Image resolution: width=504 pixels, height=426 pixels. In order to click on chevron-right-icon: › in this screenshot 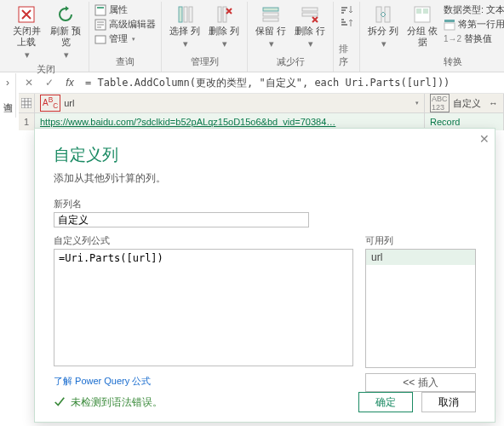, I will do `click(8, 83)`.